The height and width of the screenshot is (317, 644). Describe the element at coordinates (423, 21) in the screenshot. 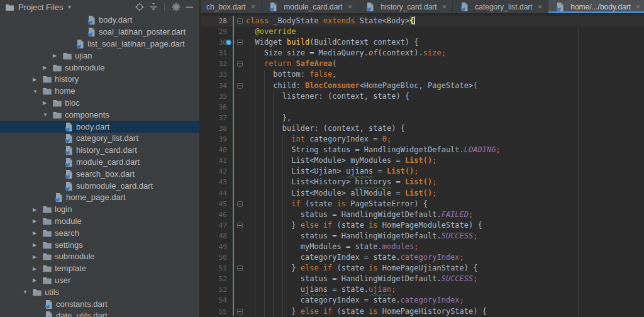

I see `code-line-28: 28−class _BodyState extends State<Body>{` at that location.